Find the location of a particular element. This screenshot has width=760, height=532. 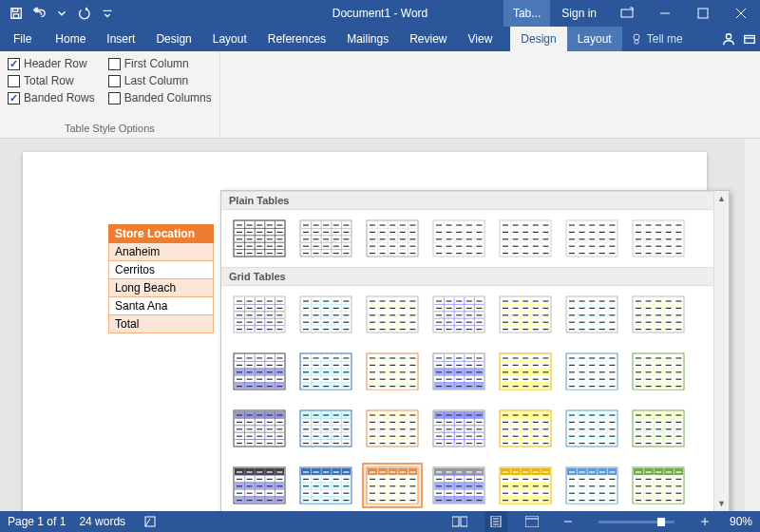

tell-me-search: Tell me is located at coordinates (656, 39).